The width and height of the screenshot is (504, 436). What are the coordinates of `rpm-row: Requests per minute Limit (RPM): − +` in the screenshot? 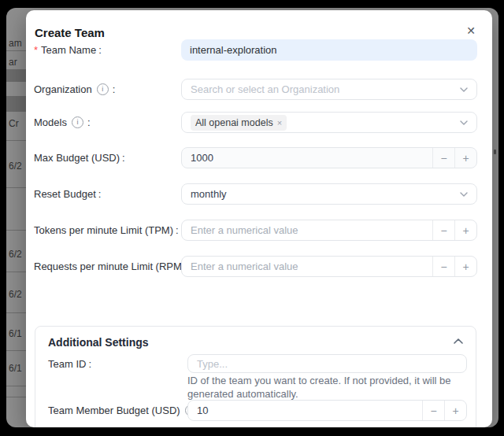 It's located at (255, 266).